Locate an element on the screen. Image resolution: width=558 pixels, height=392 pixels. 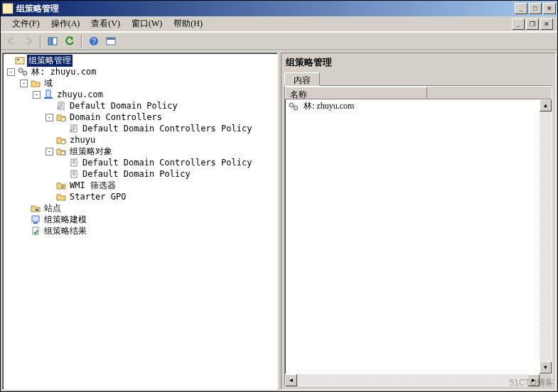
tree-node-gp-results: 组策略结果 is located at coordinates (140, 231).